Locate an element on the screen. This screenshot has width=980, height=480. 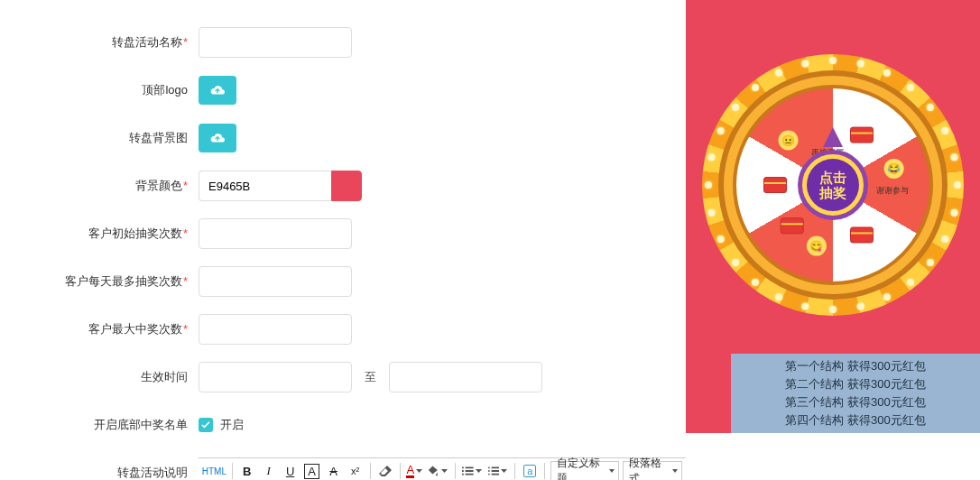
winner-row: 第二个结构 获得300元红包 is located at coordinates (855, 384).